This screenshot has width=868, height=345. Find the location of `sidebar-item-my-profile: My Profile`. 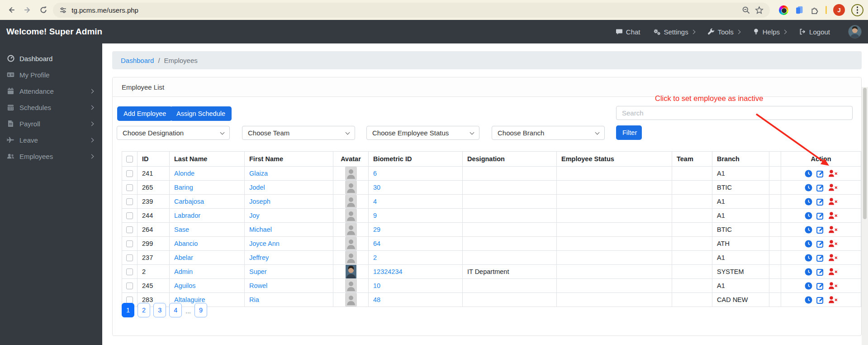

sidebar-item-my-profile: My Profile is located at coordinates (51, 75).